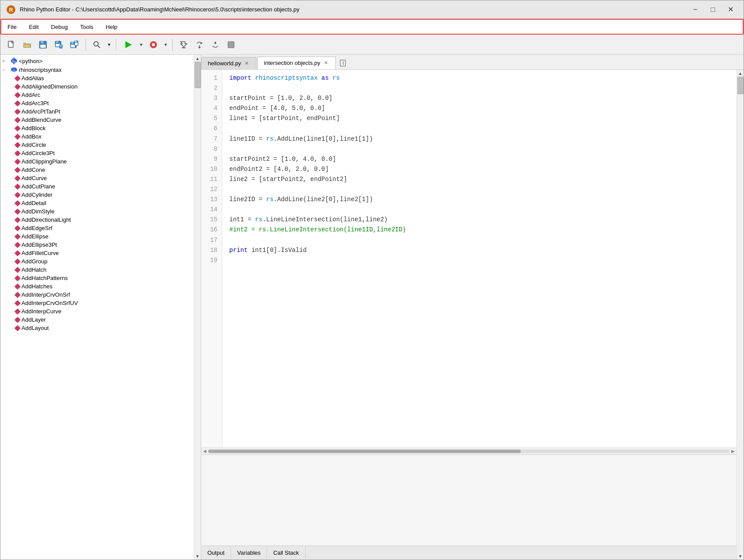  Describe the element at coordinates (59, 45) in the screenshot. I see `save-as-button` at that location.